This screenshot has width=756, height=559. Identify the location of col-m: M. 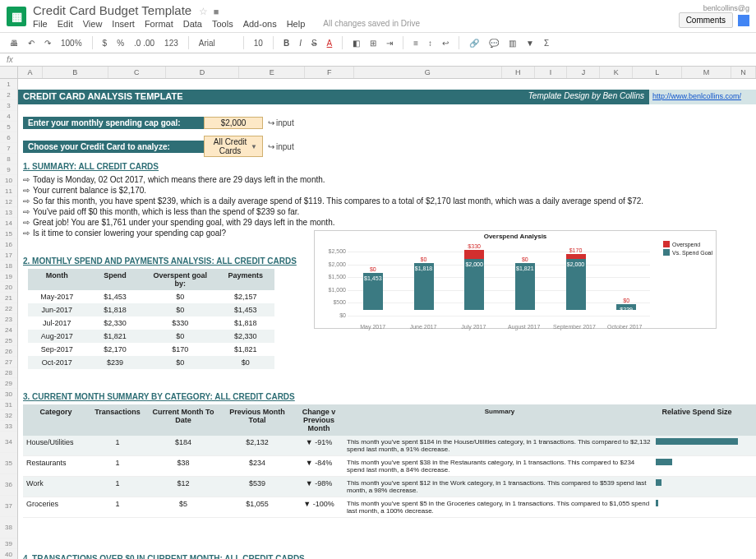
(707, 72).